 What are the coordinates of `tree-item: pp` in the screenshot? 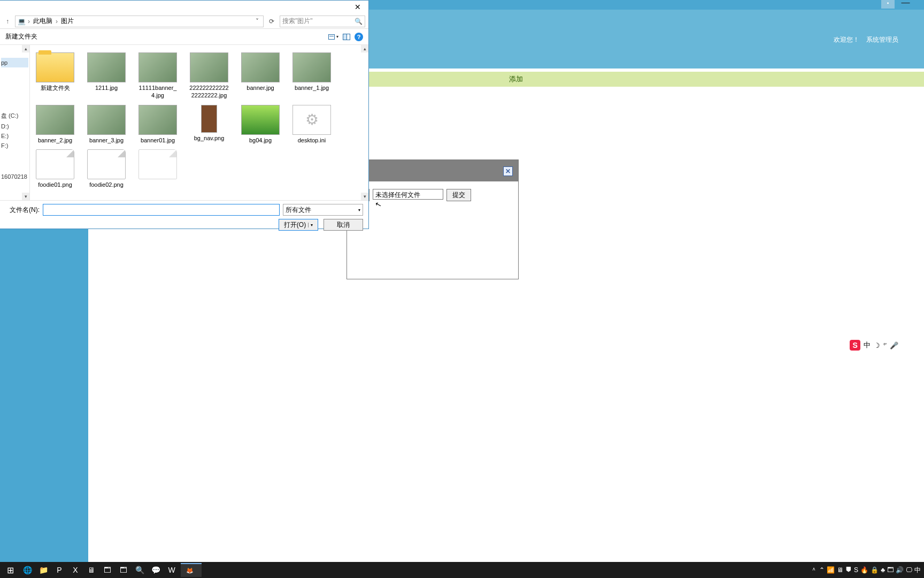 It's located at (15, 63).